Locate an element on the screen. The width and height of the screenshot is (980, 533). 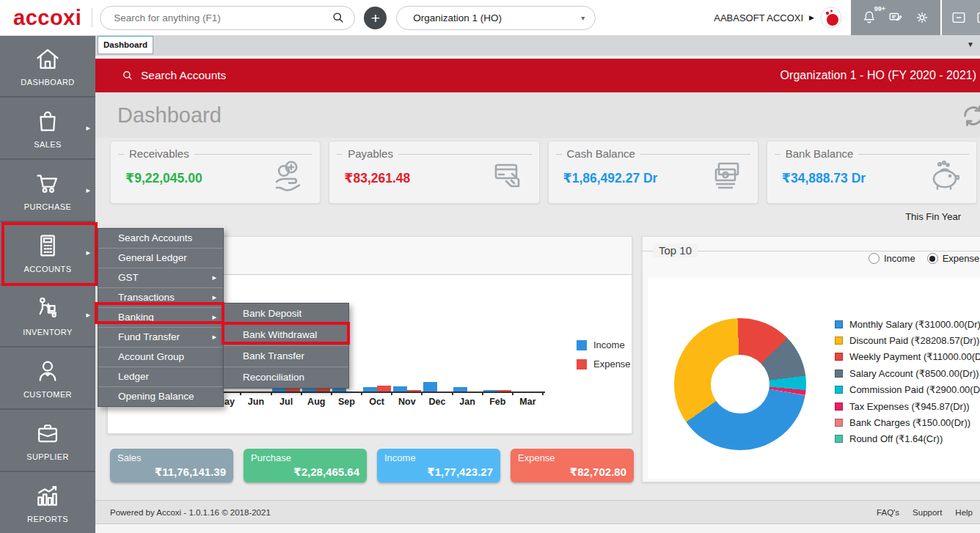
tab-dashboard: Dashboard is located at coordinates (125, 45).